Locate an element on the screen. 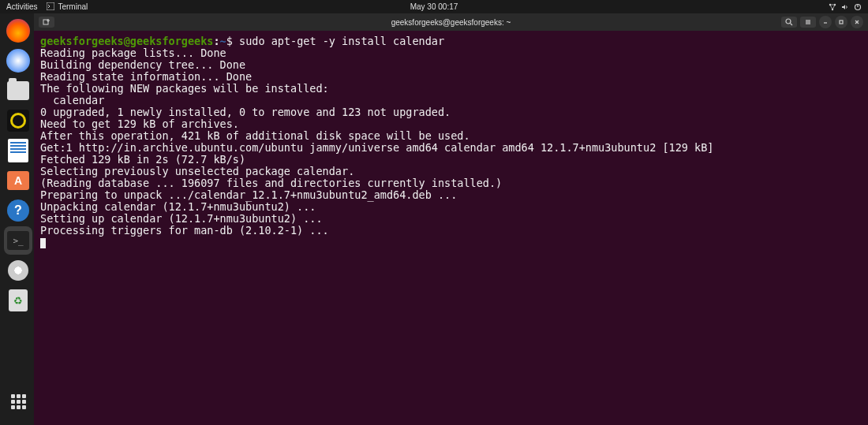  new-tab-icon is located at coordinates (47, 22).